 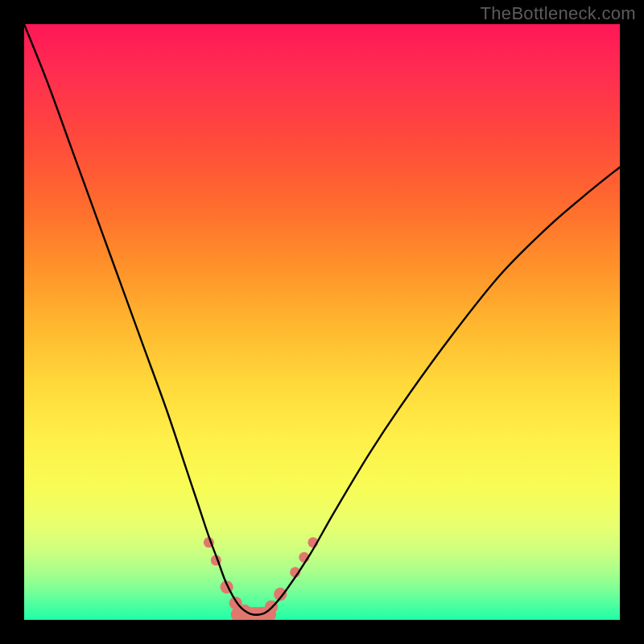 I want to click on beads-group, so click(x=261, y=578).